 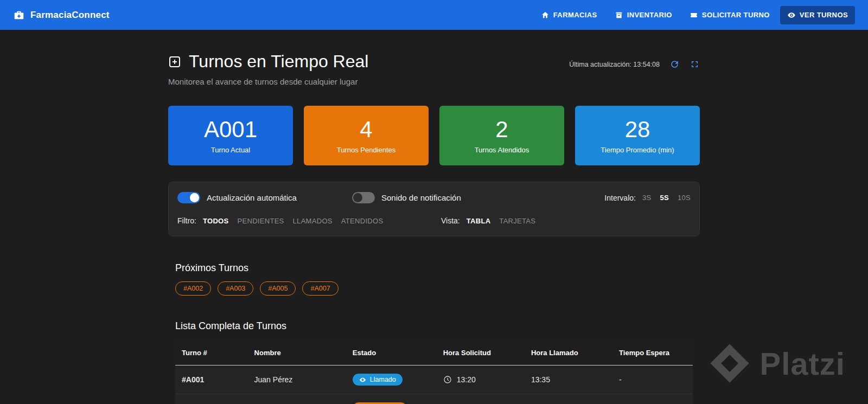 What do you see at coordinates (278, 288) in the screenshot?
I see `ticket-pill: #A005` at bounding box center [278, 288].